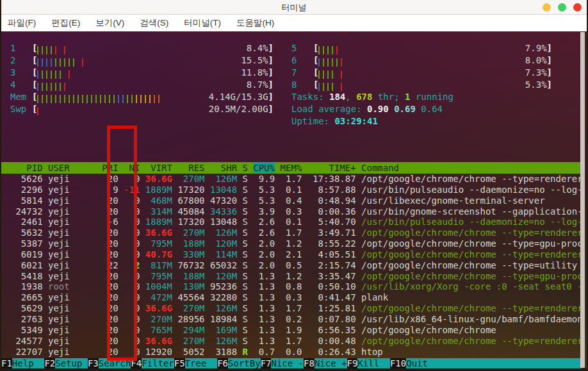  Describe the element at coordinates (196, 363) in the screenshot. I see `fn-f5-tree: F5Tree` at that location.